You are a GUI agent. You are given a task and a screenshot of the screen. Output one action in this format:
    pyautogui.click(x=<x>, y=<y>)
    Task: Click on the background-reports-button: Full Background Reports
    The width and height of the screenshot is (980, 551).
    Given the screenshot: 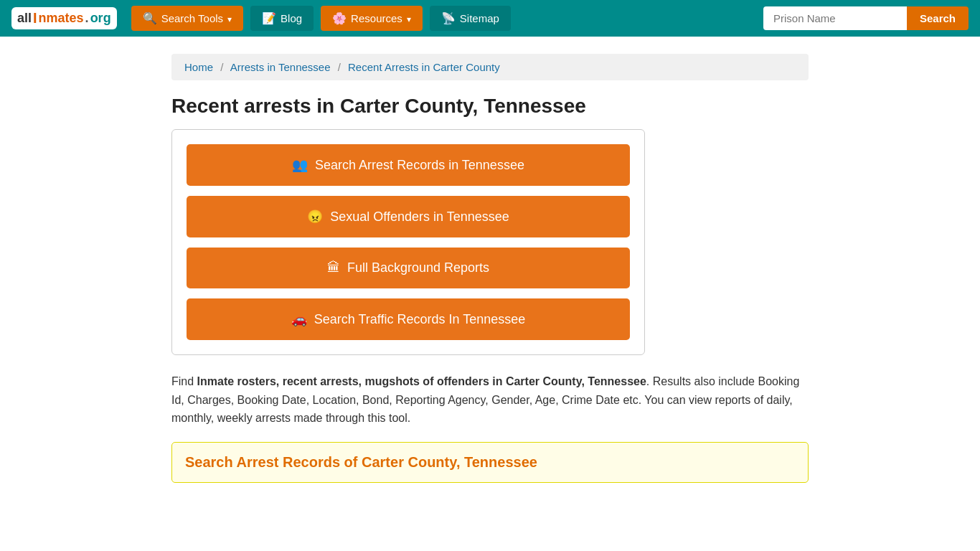 What is the action you would take?
    pyautogui.click(x=408, y=268)
    